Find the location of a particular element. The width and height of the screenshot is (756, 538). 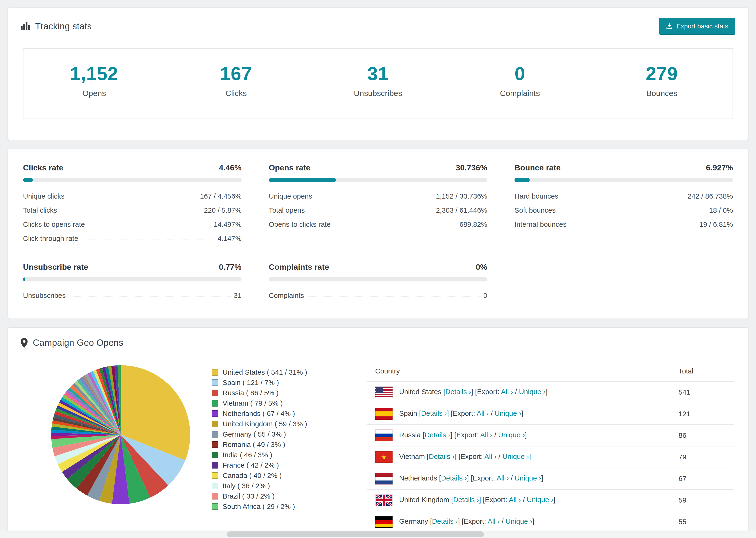

country-name: Germany is located at coordinates (413, 521).